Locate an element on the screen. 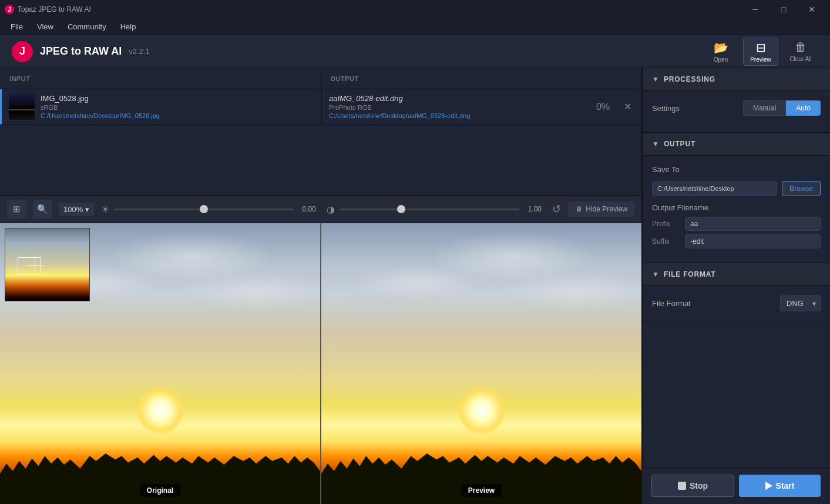 Image resolution: width=830 pixels, height=504 pixels. start-button: Start is located at coordinates (780, 486).